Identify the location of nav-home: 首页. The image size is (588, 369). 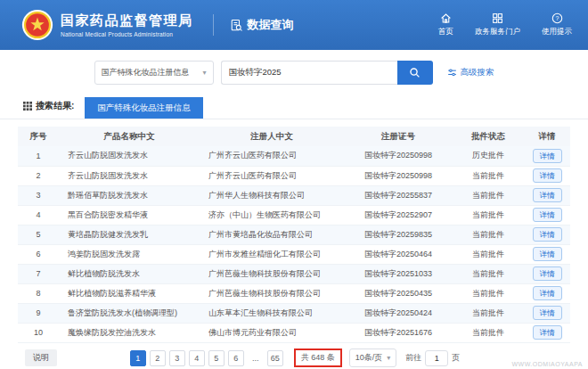
(445, 25).